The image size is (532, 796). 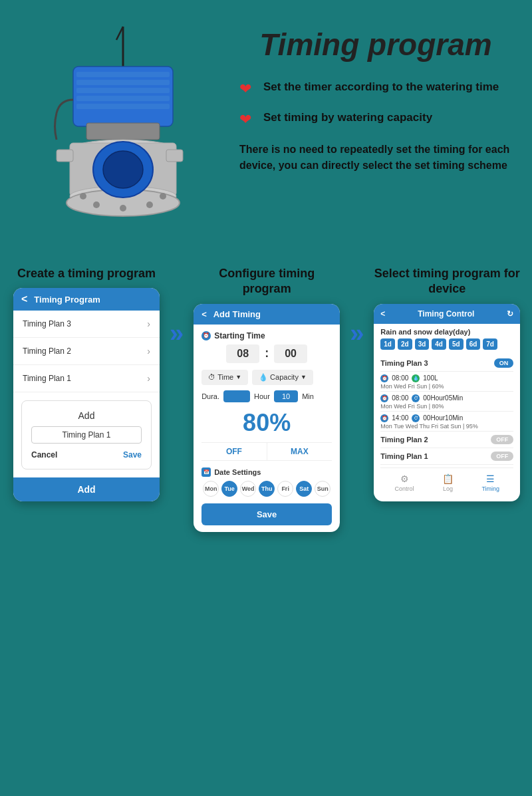 What do you see at coordinates (504, 363) in the screenshot?
I see `timing-plan3-toggle: ON` at bounding box center [504, 363].